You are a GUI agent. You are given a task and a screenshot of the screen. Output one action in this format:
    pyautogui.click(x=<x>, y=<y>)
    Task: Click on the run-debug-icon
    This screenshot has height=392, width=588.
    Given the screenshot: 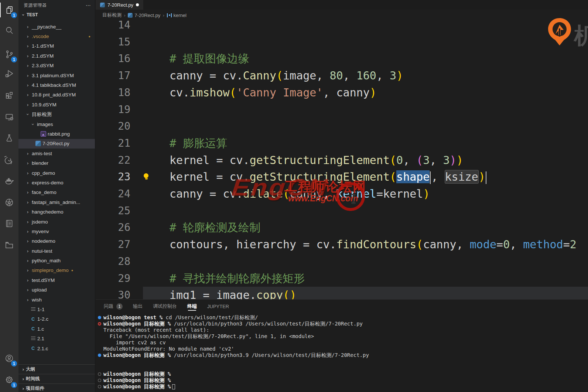 What is the action you would take?
    pyautogui.click(x=9, y=74)
    